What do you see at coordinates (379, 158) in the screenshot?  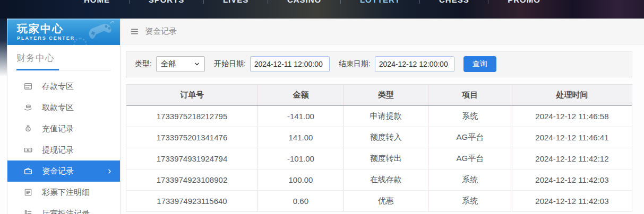 I see `table-row: 1733974931924794-101.00额度转出AG平台2024-12-1…` at bounding box center [379, 158].